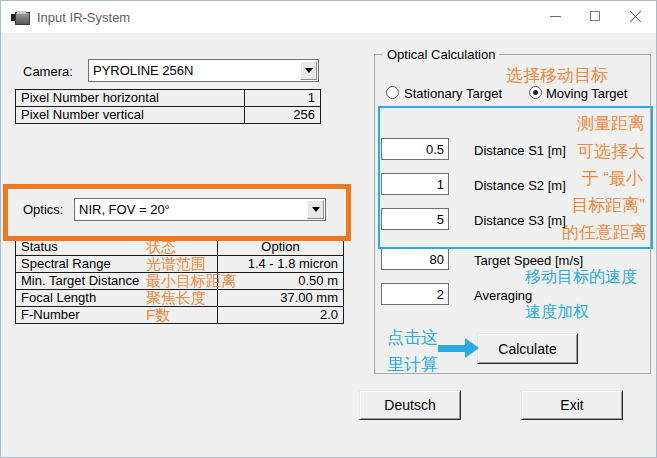 This screenshot has height=458, width=657. I want to click on distance-s1-label: Distance S1 [m], so click(520, 150).